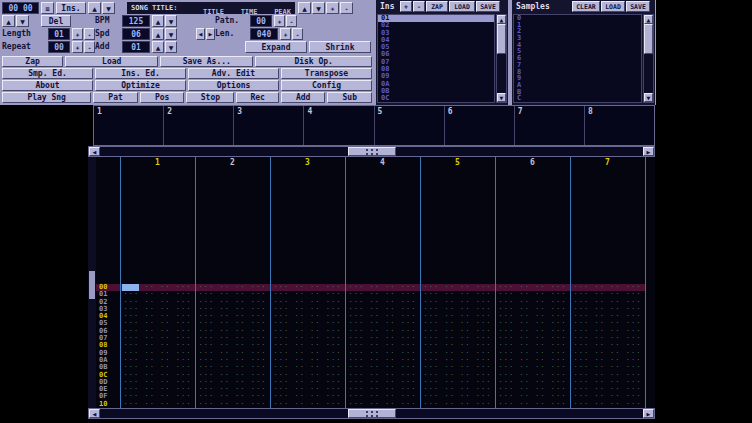 The height and width of the screenshot is (423, 752). What do you see at coordinates (338, 126) in the screenshot?
I see `scope-channel-4: 4` at bounding box center [338, 126].